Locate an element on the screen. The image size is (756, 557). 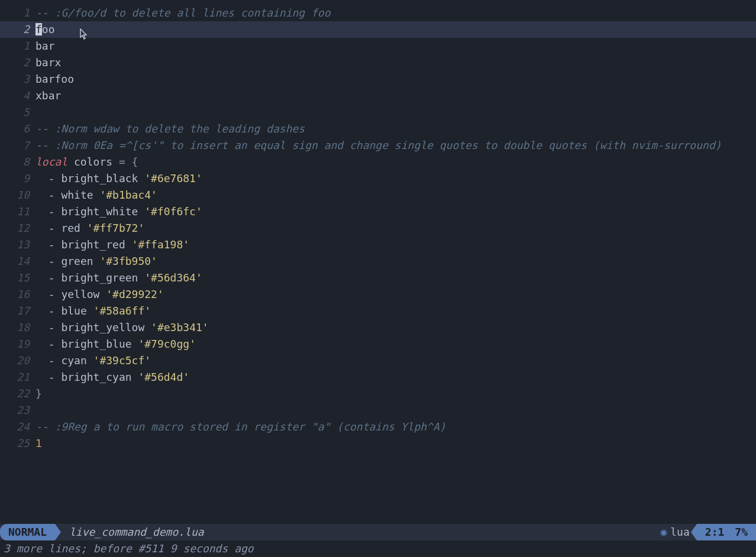
status-line: NORMAL live_command_demo.lua ◉lua 2:1 7% is located at coordinates (378, 532).